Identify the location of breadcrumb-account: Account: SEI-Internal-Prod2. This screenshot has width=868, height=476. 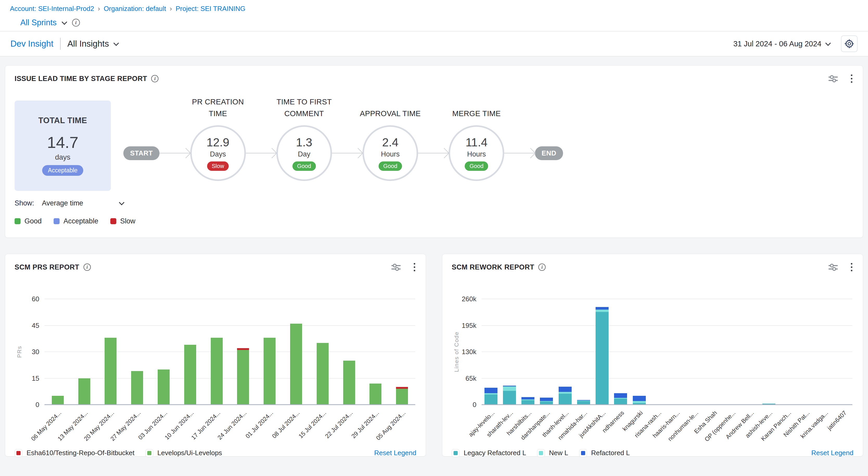
(52, 9).